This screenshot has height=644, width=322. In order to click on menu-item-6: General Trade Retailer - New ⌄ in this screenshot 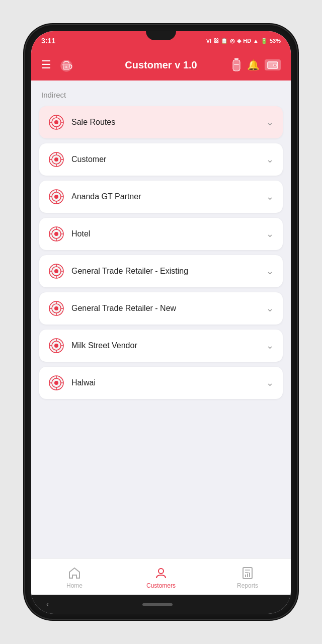, I will do `click(161, 308)`.